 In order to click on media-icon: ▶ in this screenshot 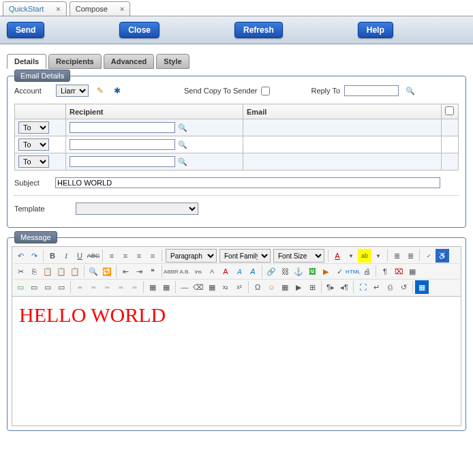, I will do `click(326, 271)`.